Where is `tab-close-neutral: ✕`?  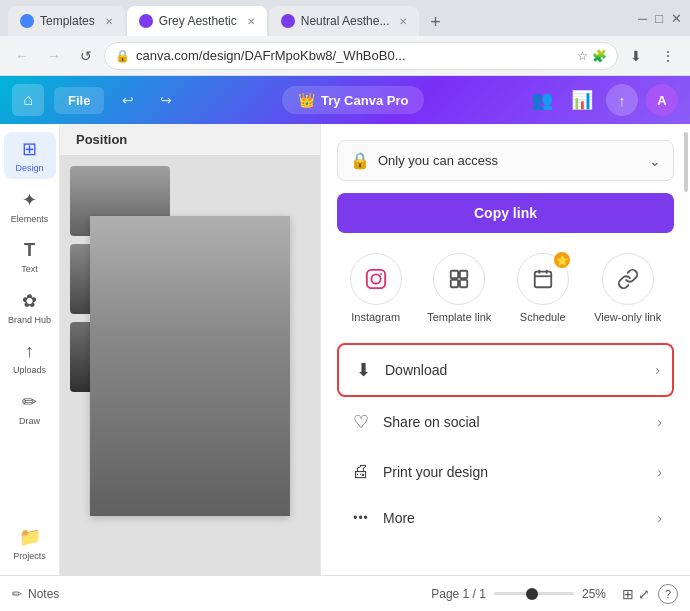 tab-close-neutral: ✕ is located at coordinates (403, 22).